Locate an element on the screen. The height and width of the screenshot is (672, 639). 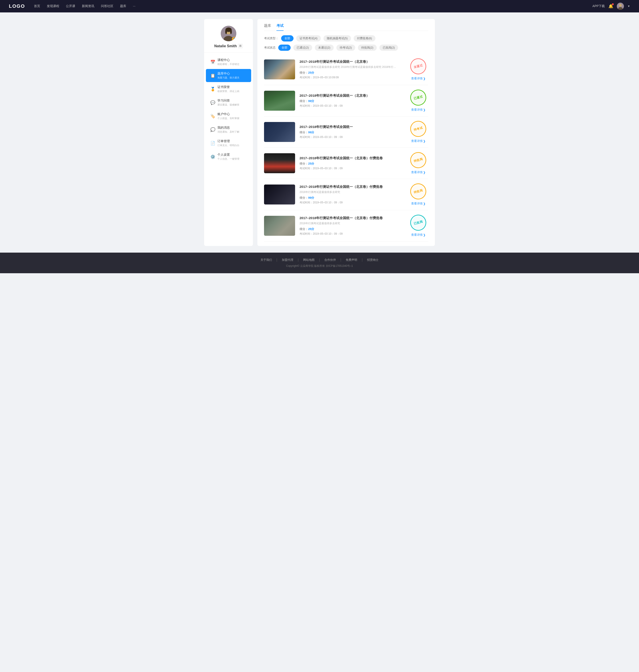
view-detail-5: 查看详情 ❯ is located at coordinates (418, 204).